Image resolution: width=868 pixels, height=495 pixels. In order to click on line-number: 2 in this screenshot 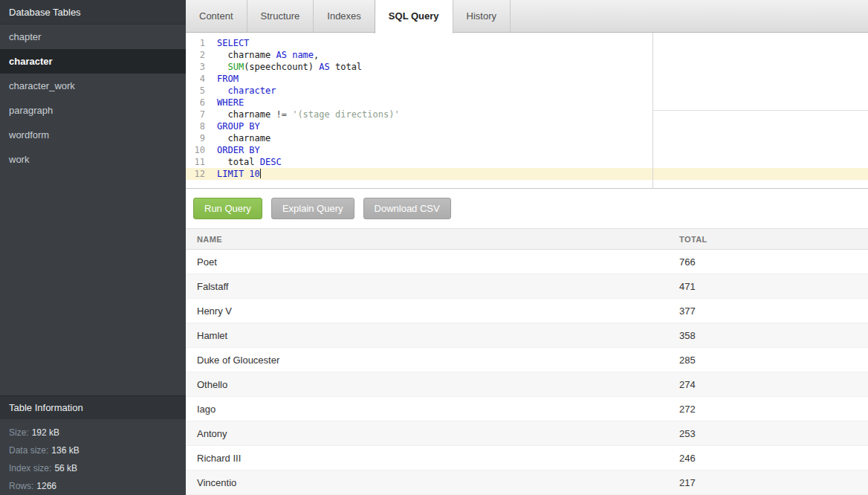, I will do `click(199, 55)`.